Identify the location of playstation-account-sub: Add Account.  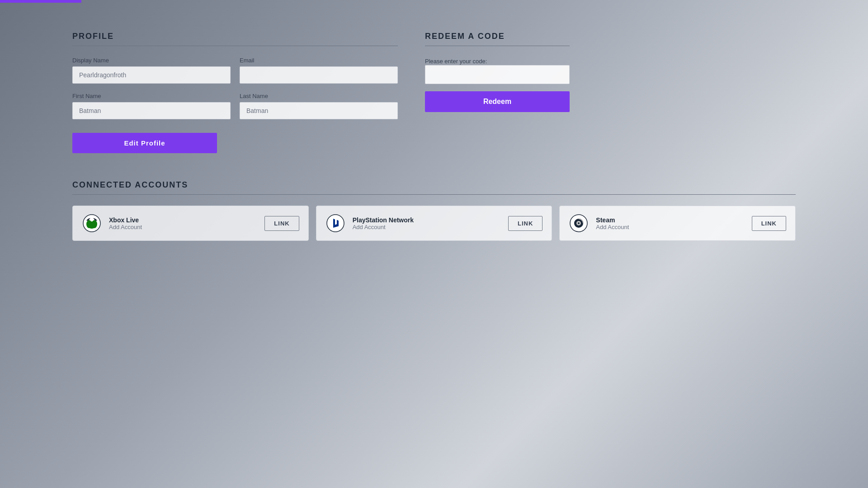
(383, 227).